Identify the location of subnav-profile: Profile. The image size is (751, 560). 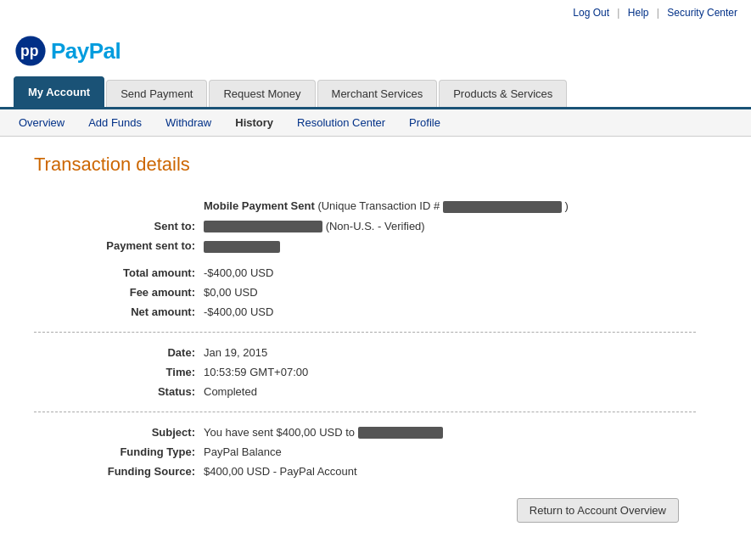
(424, 122).